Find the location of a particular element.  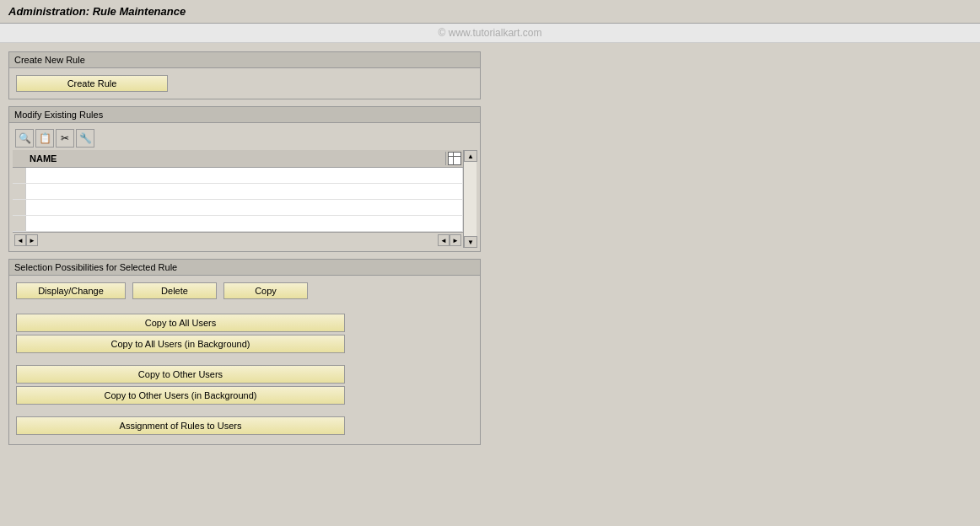

nav-left-button: ◄ is located at coordinates (20, 240).